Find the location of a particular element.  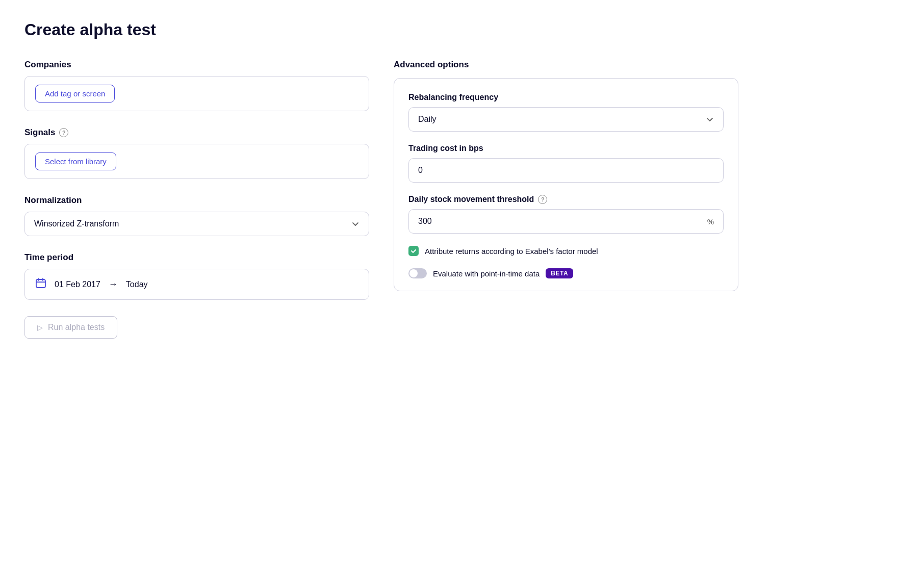

rebalancing-label: Rebalancing frequency is located at coordinates (566, 97).